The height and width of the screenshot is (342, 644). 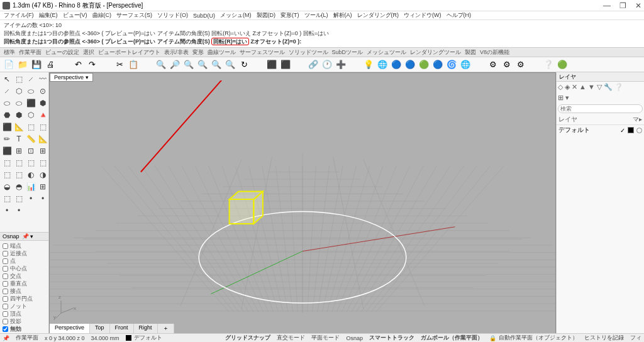 What do you see at coordinates (19, 139) in the screenshot?
I see `tool-button: T` at bounding box center [19, 139].